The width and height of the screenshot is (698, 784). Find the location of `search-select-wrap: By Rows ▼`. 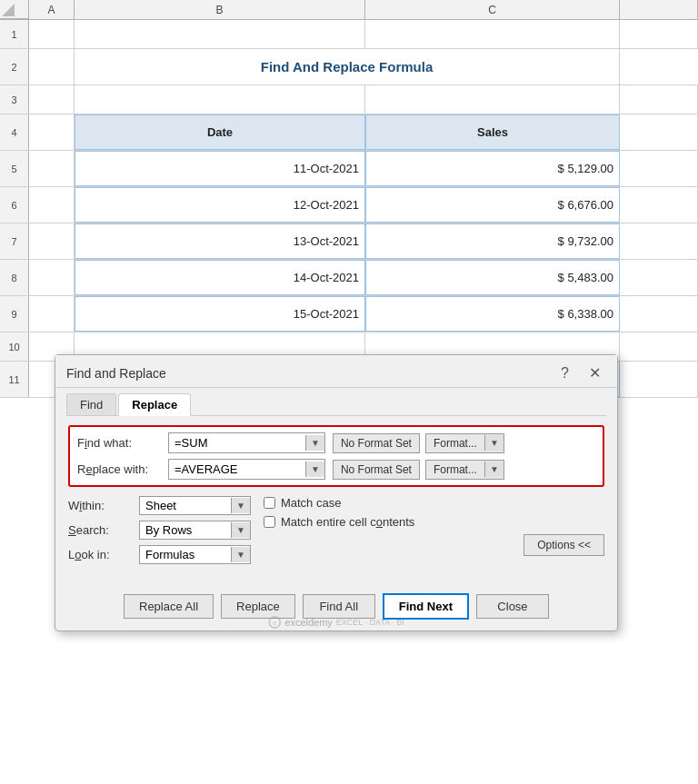

search-select-wrap: By Rows ▼ is located at coordinates (194, 531).